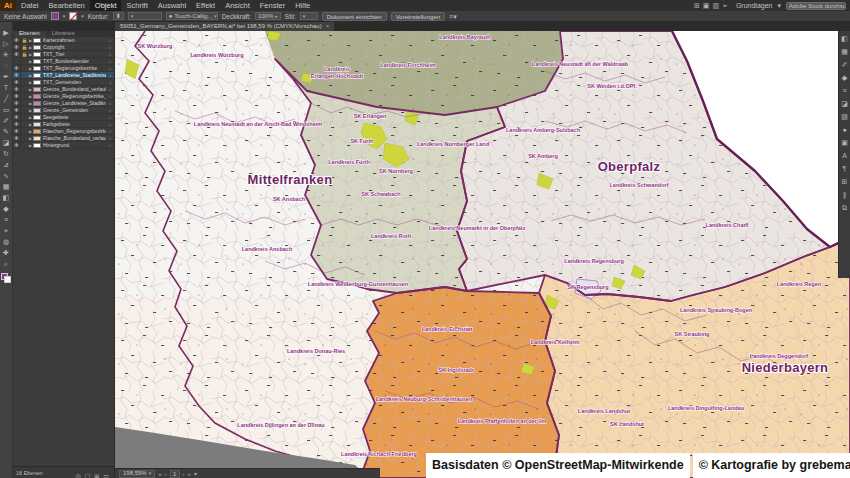 Image resolution: width=850 pixels, height=478 pixels. Describe the element at coordinates (6, 231) in the screenshot. I see `eyedropper-tool: ⌖` at that location.